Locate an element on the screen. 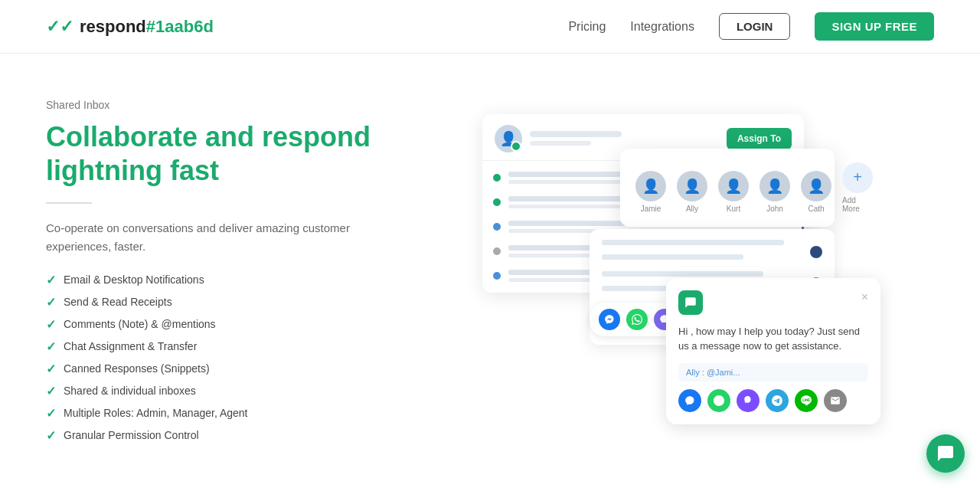 This screenshot has width=980, height=488. widget-channels is located at coordinates (773, 401).